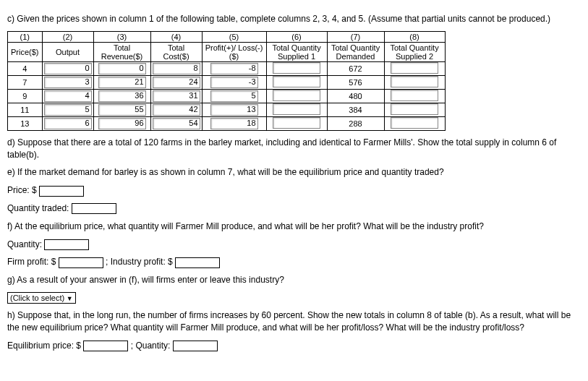 This screenshot has width=588, height=381. I want to click on profit-input: 5, so click(234, 96).